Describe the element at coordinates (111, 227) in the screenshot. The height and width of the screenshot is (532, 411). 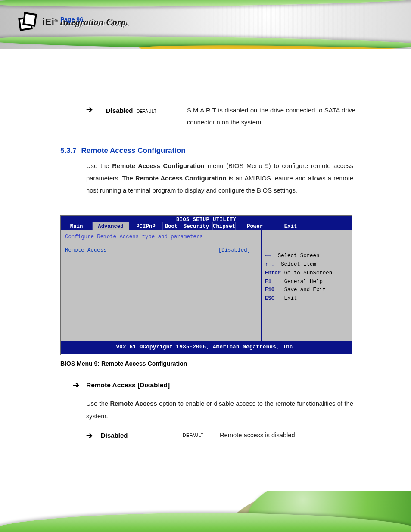
I see `bios-tab-advanced: Advanced` at that location.